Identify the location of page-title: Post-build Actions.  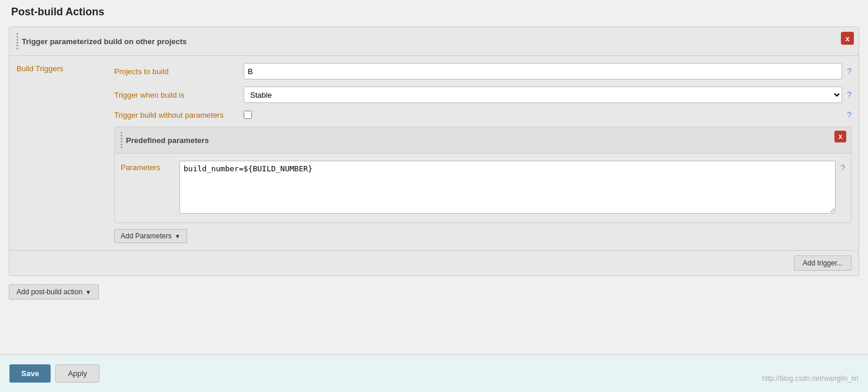
(434, 12).